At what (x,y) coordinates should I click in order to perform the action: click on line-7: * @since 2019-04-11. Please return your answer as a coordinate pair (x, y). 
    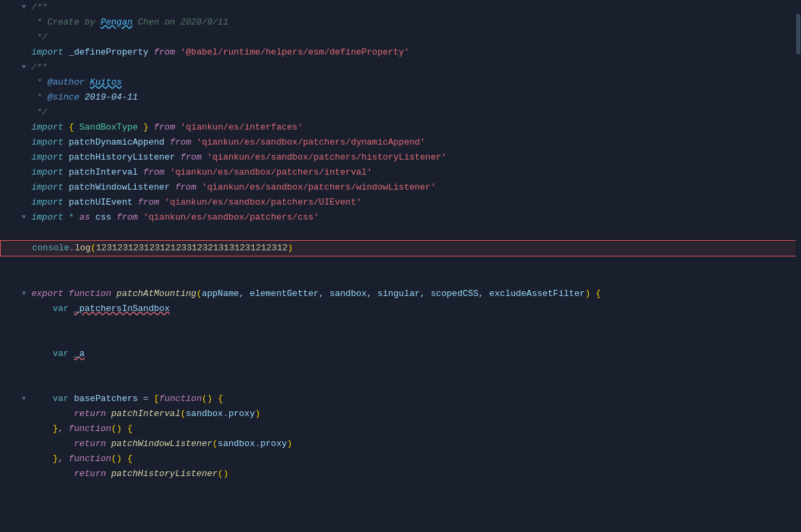
    Looking at the image, I should click on (400, 98).